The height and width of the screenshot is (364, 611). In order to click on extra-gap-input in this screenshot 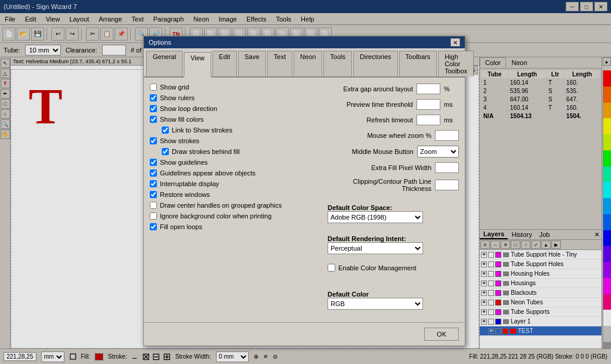, I will do `click(428, 89)`.